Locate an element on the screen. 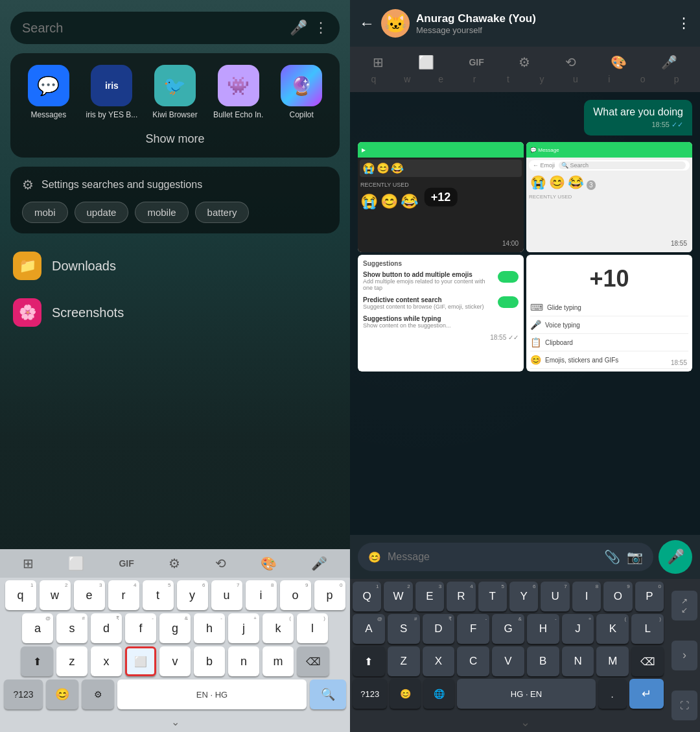  settings-key-left: ⚙ is located at coordinates (98, 694).